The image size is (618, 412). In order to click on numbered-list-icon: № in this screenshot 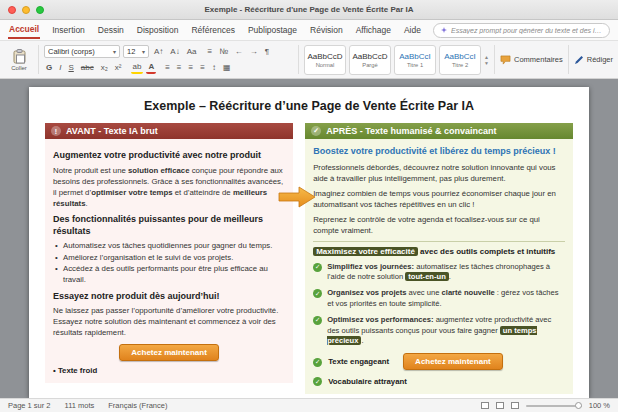, I will do `click(224, 52)`.